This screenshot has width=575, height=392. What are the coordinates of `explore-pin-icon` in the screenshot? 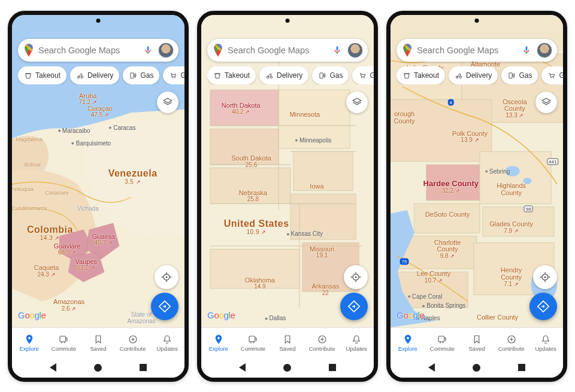 It's located at (408, 339).